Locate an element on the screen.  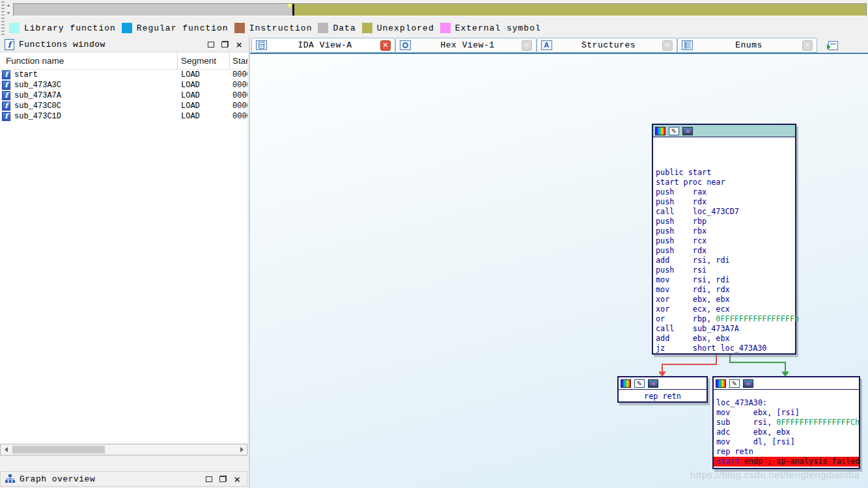
node-titlebar: ✎ ≈ is located at coordinates (787, 384).